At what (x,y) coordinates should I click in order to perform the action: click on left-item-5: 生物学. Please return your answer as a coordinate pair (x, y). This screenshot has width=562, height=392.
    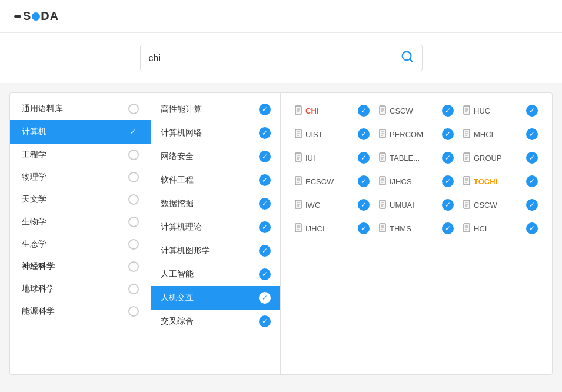
    Looking at the image, I should click on (80, 222).